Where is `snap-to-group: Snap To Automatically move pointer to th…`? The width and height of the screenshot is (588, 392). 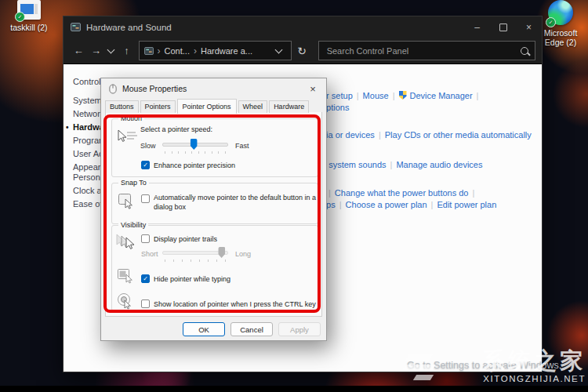
snap-to-group: Snap To Automatically move pointer to th… is located at coordinates (215, 204).